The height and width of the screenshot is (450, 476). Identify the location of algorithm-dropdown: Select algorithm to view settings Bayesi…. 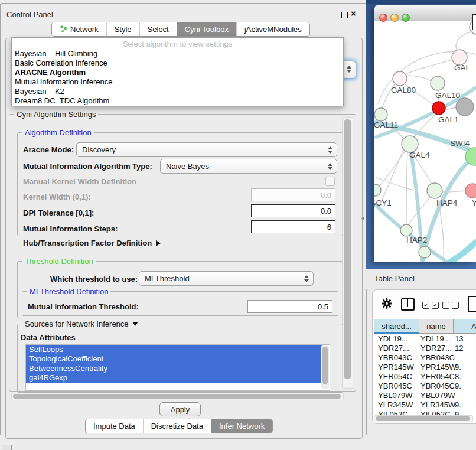
(177, 72).